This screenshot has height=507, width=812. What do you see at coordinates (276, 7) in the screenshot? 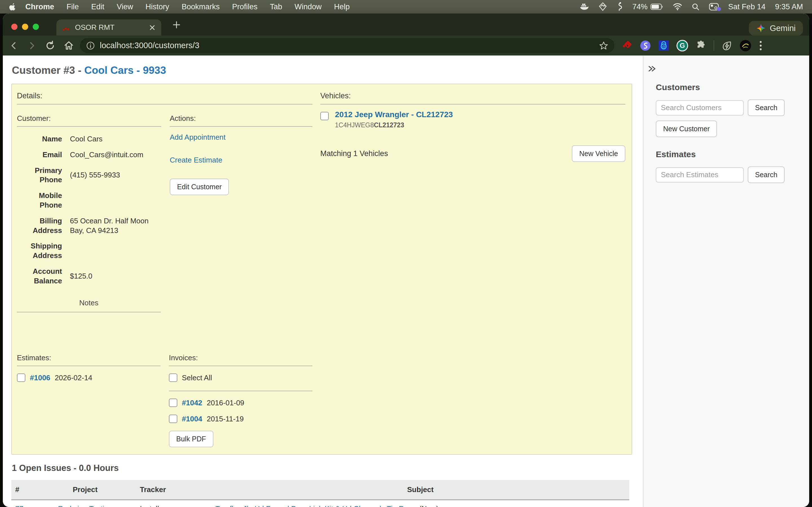
I see `menu-tab: Tab` at bounding box center [276, 7].